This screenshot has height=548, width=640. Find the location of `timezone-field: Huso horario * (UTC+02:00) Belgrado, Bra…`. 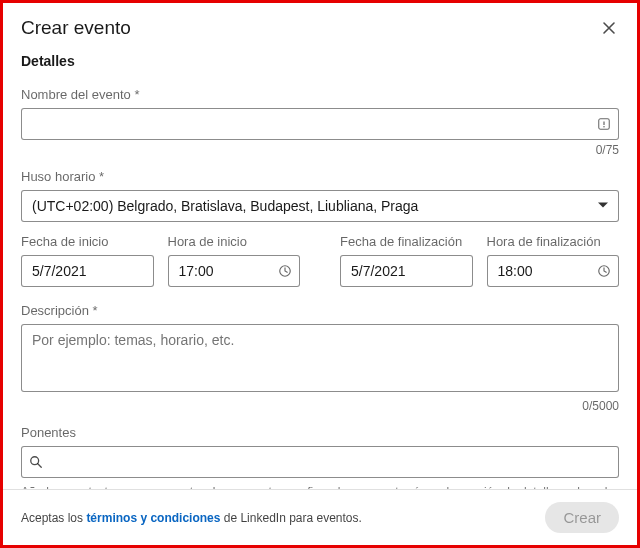

timezone-field: Huso horario * (UTC+02:00) Belgrado, Bra… is located at coordinates (320, 196).